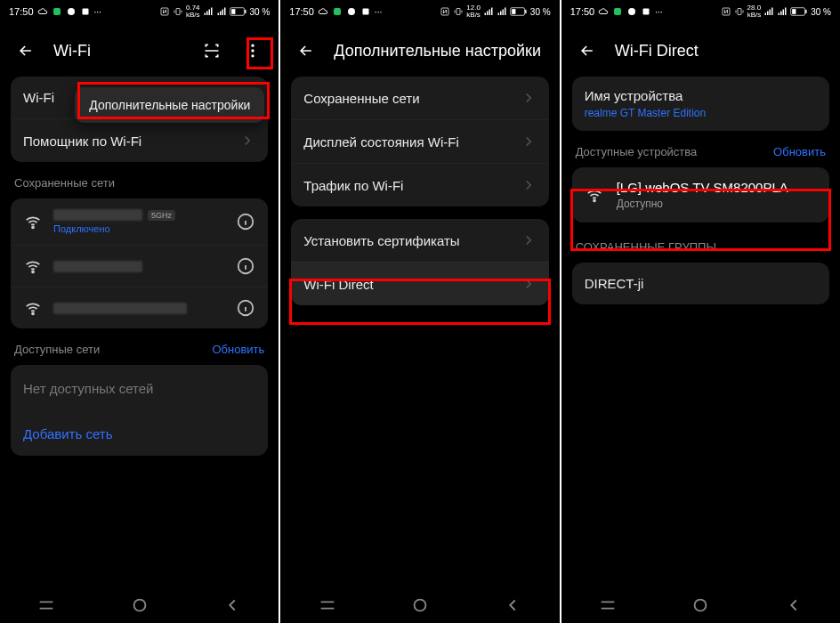  What do you see at coordinates (139, 263) in the screenshot?
I see `card-saved-networks: 5GHz Подключено` at bounding box center [139, 263].